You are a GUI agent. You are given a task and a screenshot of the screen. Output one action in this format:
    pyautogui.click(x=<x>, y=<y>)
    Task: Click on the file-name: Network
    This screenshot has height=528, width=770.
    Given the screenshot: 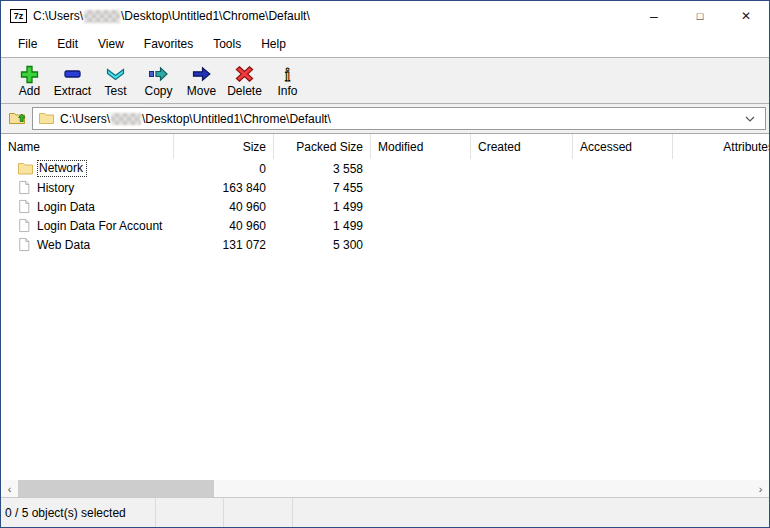 What is the action you would take?
    pyautogui.click(x=62, y=168)
    